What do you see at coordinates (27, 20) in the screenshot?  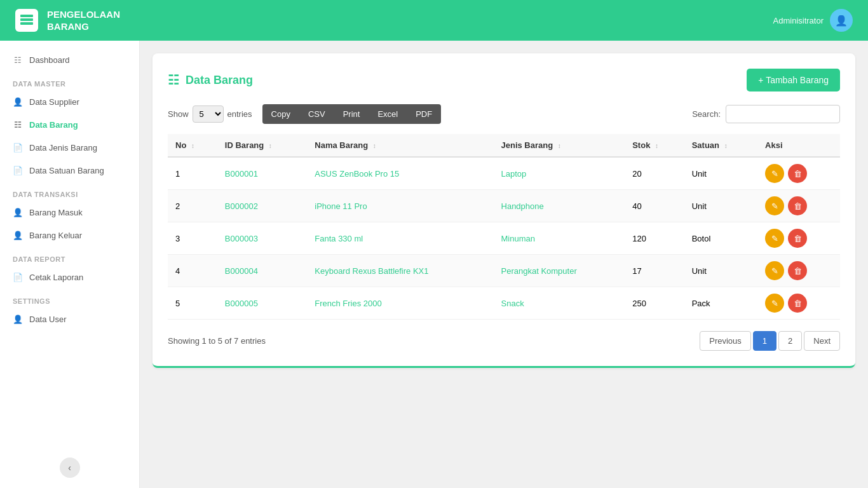 I see `logo-icon` at bounding box center [27, 20].